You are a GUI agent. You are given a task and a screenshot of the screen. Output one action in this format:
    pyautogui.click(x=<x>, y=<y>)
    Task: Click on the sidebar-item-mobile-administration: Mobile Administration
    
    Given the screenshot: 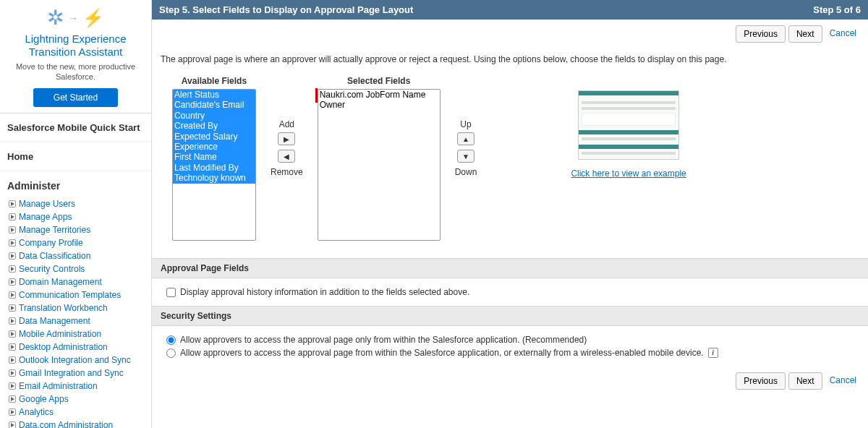 What is the action you would take?
    pyautogui.click(x=80, y=334)
    